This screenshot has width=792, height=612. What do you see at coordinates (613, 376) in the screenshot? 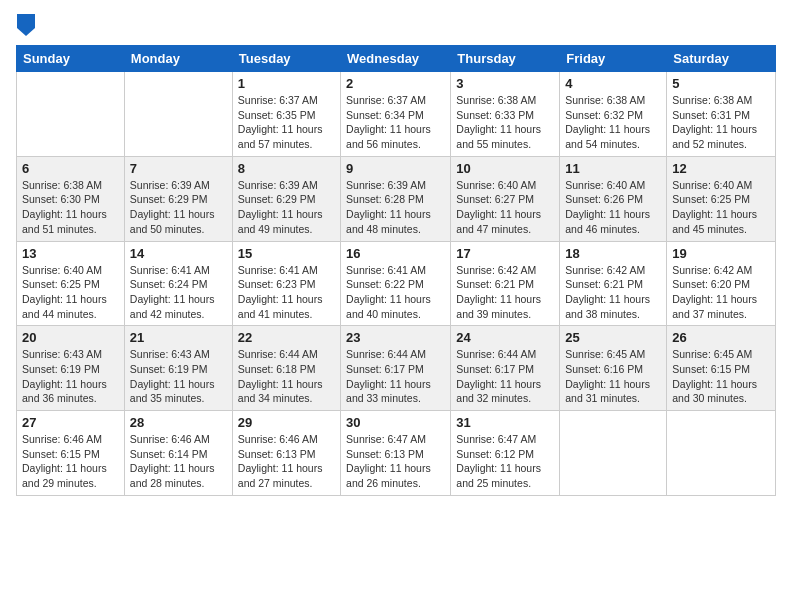
I see `day-detail: Sunrise: 6:45 AMSunset: 6:16 PMDaylight:…` at bounding box center [613, 376].